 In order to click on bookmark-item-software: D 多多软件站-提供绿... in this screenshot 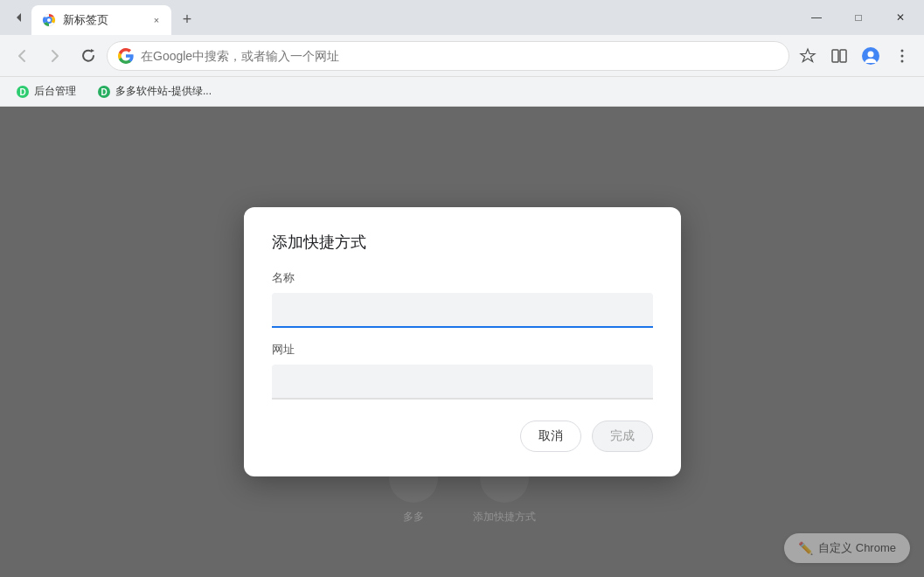, I will do `click(154, 91)`.